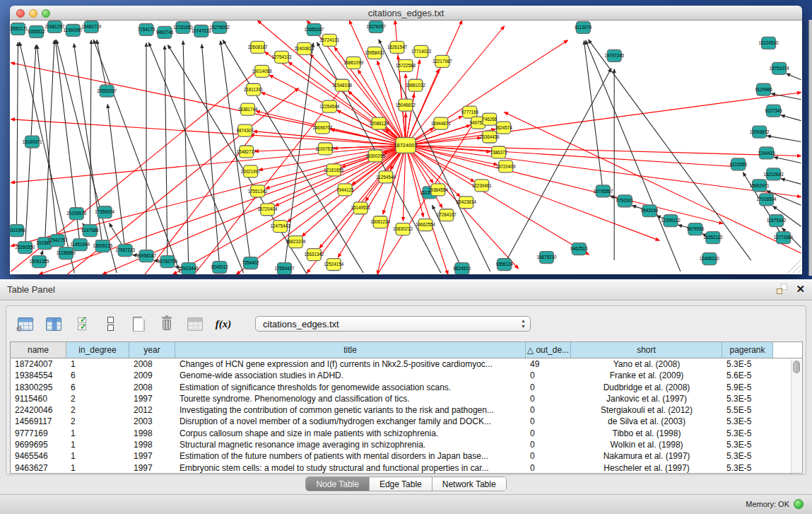  I want to click on graph-node: 12475443, so click(281, 226).